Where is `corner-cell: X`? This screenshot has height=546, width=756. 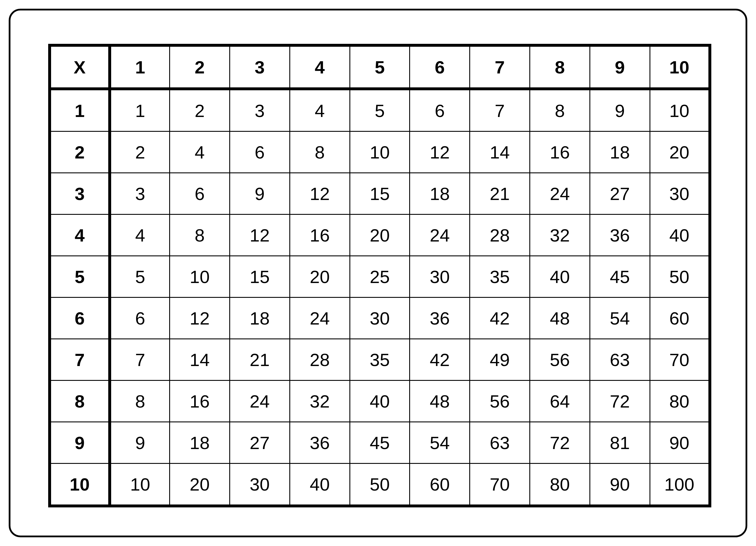
corner-cell: X is located at coordinates (80, 67).